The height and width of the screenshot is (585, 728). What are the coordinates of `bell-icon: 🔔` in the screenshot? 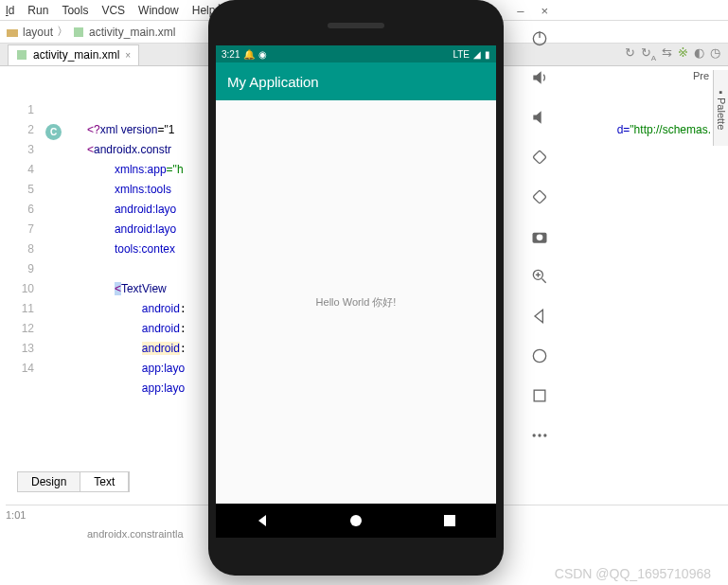 It's located at (249, 55).